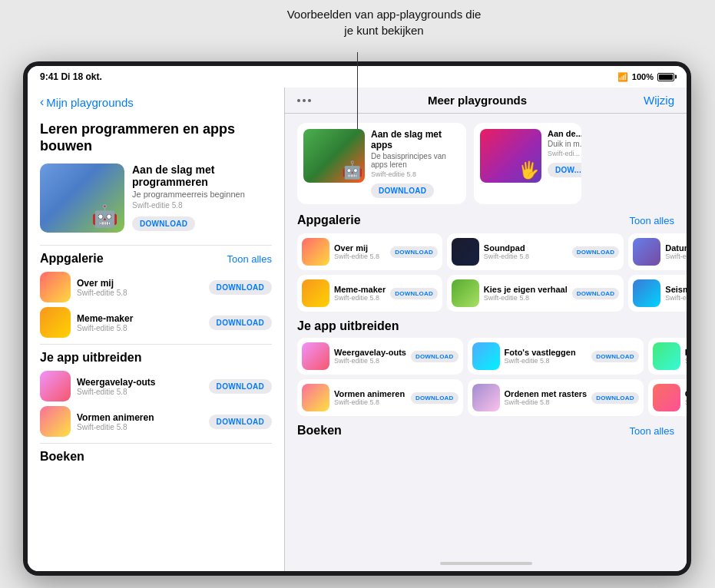  Describe the element at coordinates (156, 404) in the screenshot. I see `left-jeapp-list: Weergavelay-outs Swift-editie 5.8 DOWNLO…` at that location.